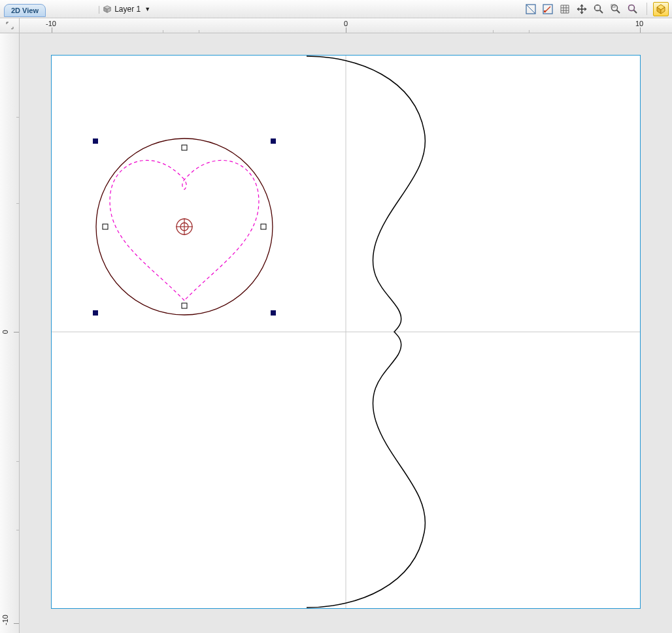 Image resolution: width=672 pixels, height=633 pixels. What do you see at coordinates (148, 9) in the screenshot?
I see `chevron-down-icon: ▼` at bounding box center [148, 9].